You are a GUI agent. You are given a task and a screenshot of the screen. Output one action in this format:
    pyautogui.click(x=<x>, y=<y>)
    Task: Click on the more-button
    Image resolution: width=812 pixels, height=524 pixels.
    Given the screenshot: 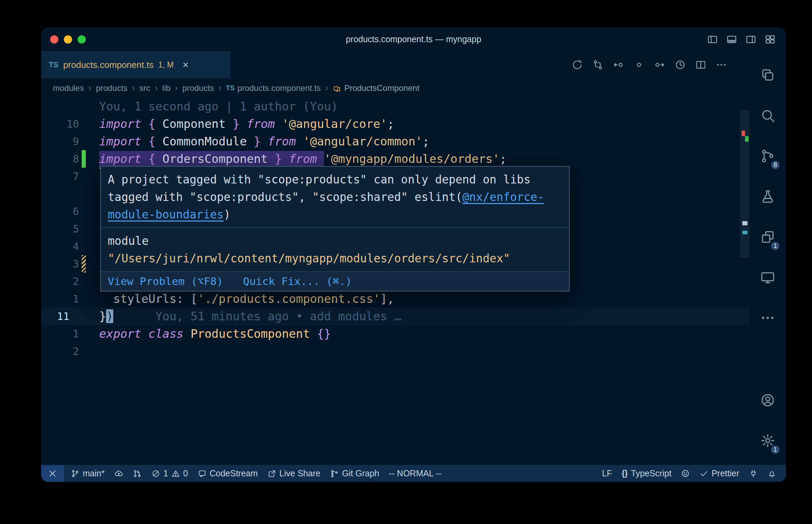 What is the action you would take?
    pyautogui.click(x=721, y=65)
    